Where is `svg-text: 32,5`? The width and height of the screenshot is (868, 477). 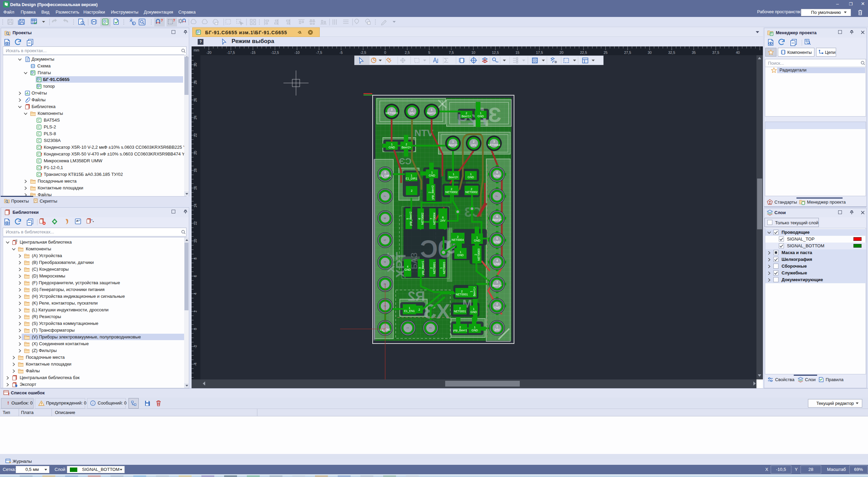
svg-text: 32,5 is located at coordinates (672, 53).